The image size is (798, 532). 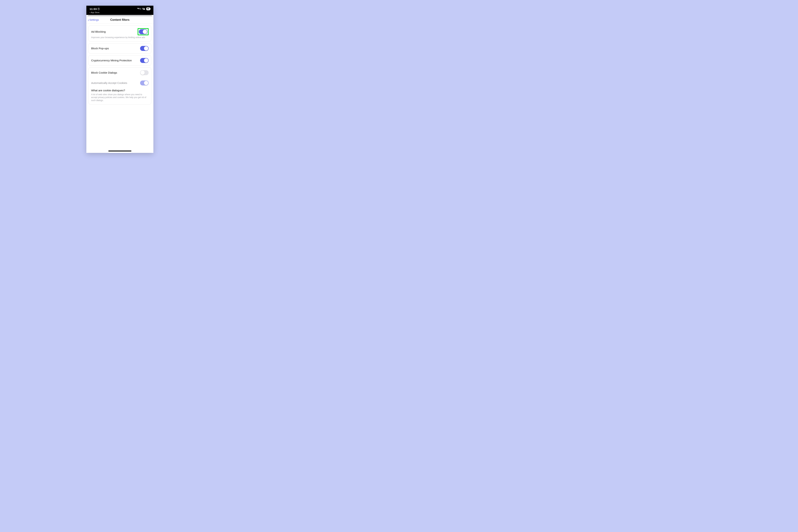 I want to click on cellular-signal-icon, so click(x=139, y=9).